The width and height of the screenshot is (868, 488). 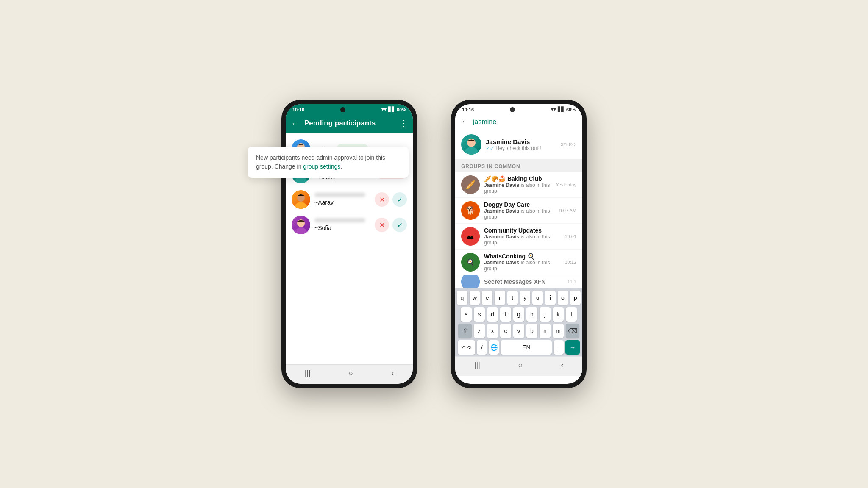 What do you see at coordinates (392, 109) in the screenshot?
I see `signal-icon: ▋▋` at bounding box center [392, 109].